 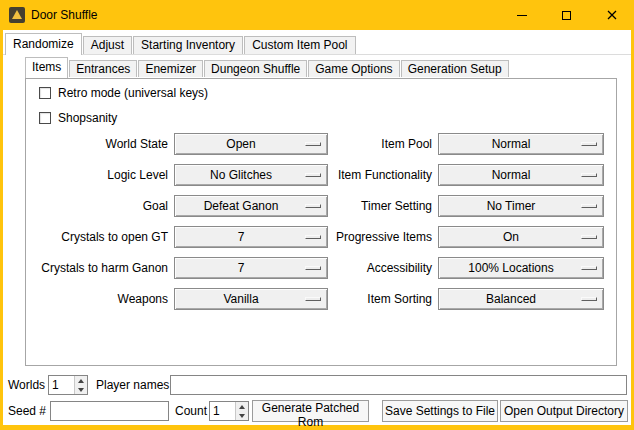 I want to click on generate-patched-rom-button: Generate Patched Rom, so click(x=310, y=411).